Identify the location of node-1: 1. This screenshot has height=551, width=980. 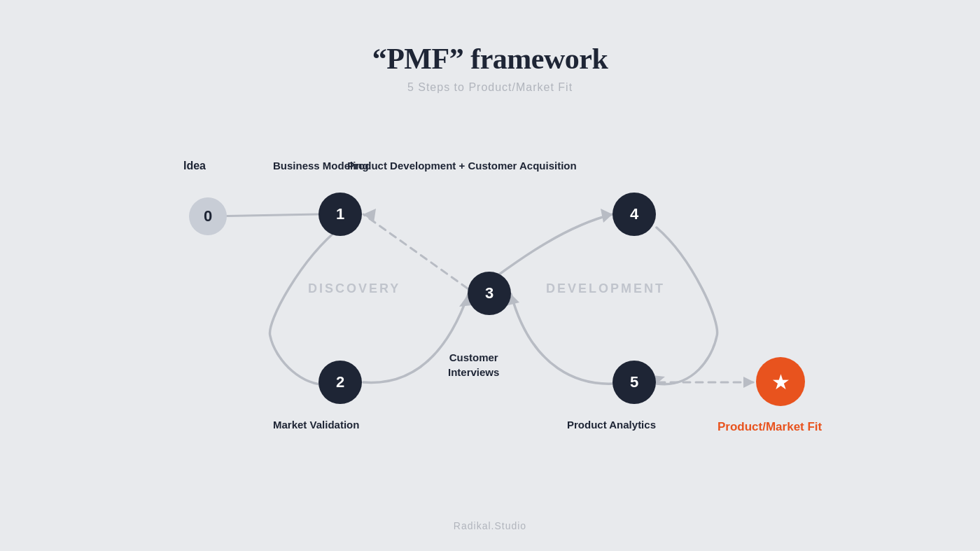
(340, 214).